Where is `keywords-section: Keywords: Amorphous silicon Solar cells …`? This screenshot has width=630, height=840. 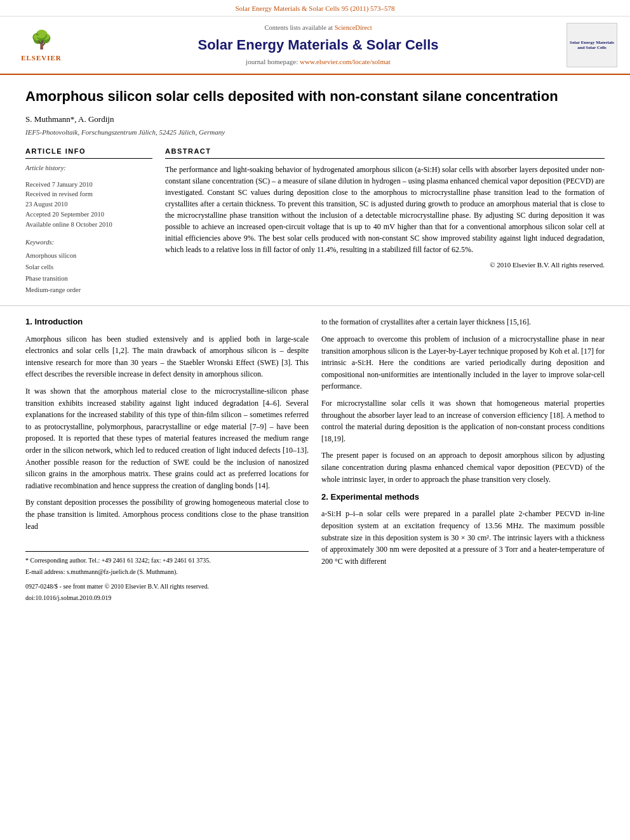
keywords-section: Keywords: Amorphous silicon Solar cells … is located at coordinates (89, 267).